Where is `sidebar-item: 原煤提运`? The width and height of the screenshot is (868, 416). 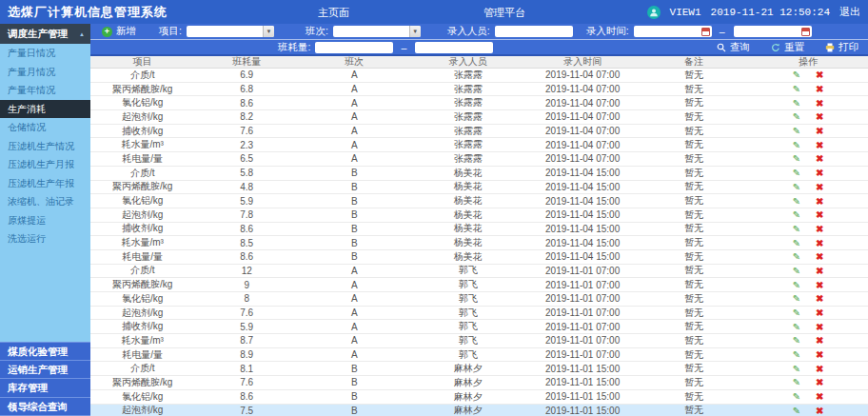 sidebar-item: 原煤提运 is located at coordinates (46, 221).